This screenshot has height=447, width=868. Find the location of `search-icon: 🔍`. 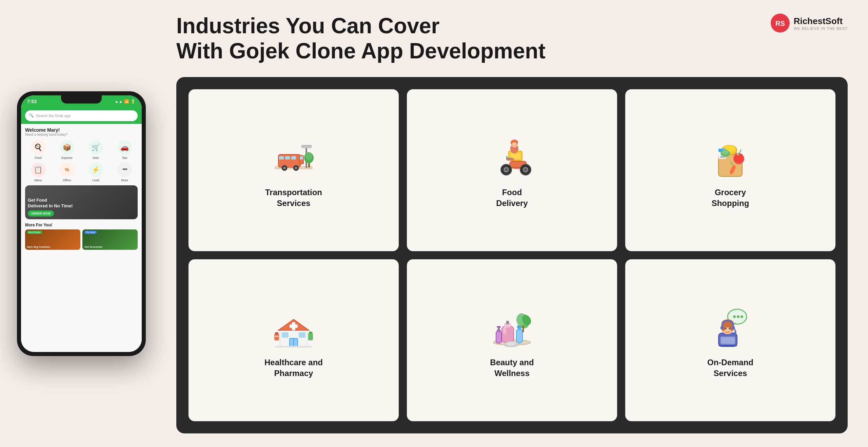

search-icon: 🔍 is located at coordinates (32, 115).